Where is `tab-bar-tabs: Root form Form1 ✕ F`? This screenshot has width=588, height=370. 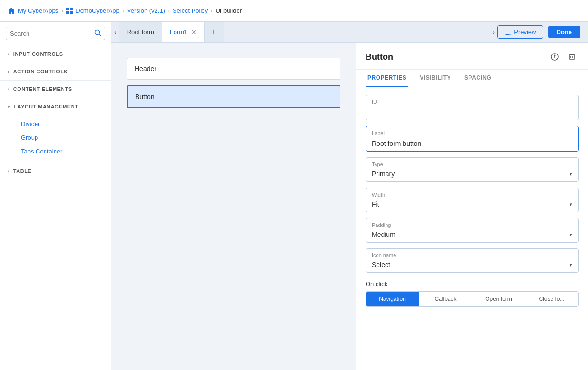
tab-bar-tabs: Root form Form1 ✕ F is located at coordinates (304, 32).